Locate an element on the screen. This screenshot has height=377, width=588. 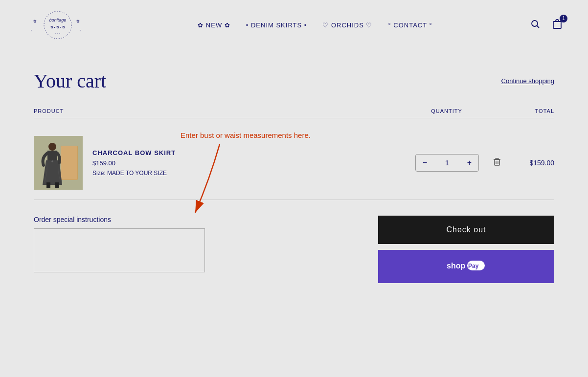
item-price: $159.00 is located at coordinates (254, 163).